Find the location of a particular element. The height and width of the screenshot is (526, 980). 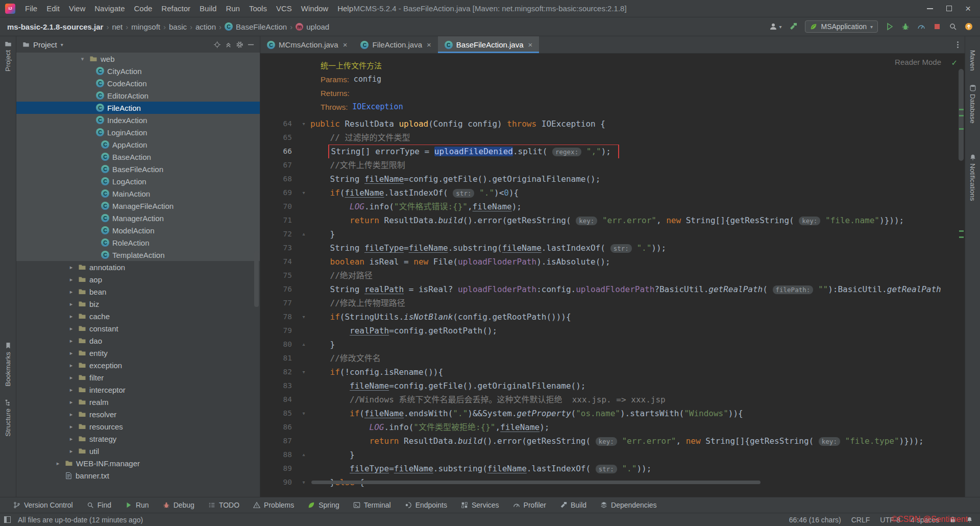

toolwindow-button-terminal: Terminal is located at coordinates (372, 505).